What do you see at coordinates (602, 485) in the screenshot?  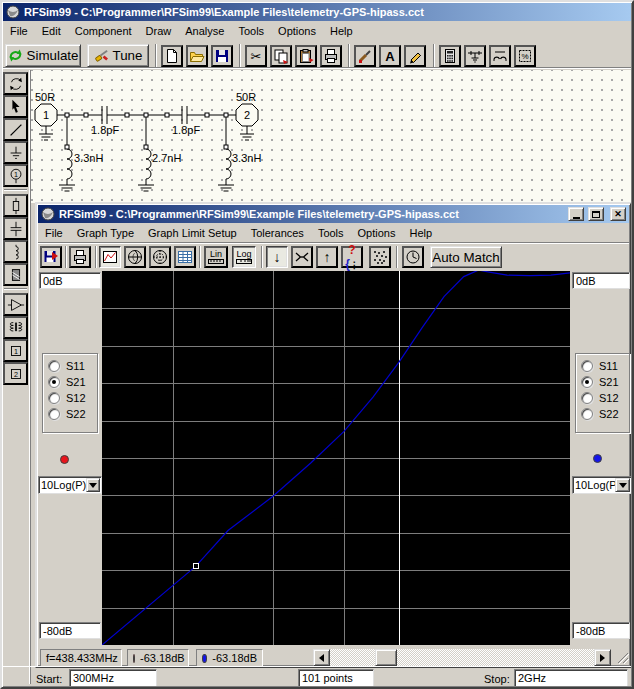 I see `right-format-dropdown: 10Log(P)` at bounding box center [602, 485].